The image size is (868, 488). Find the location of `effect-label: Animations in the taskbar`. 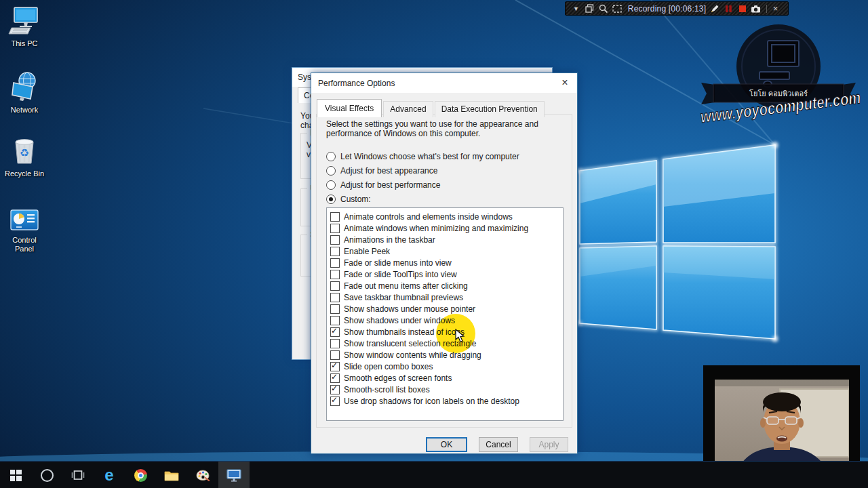

effect-label: Animations in the taskbar is located at coordinates (389, 240).